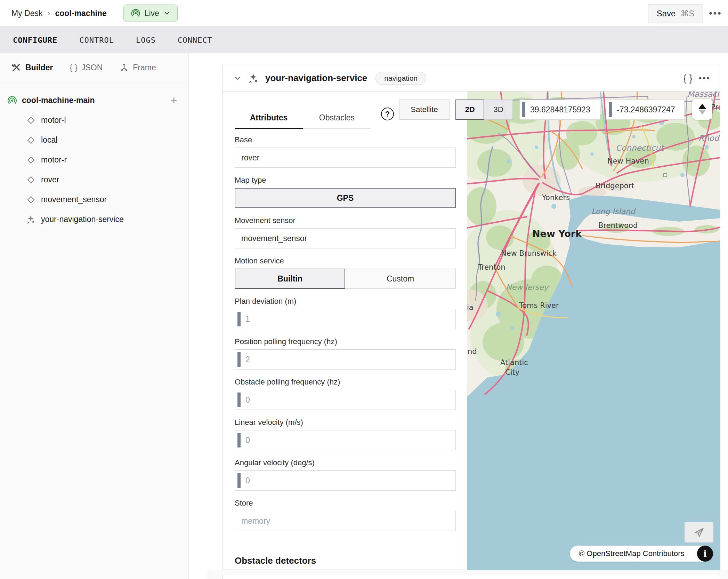 This screenshot has width=728, height=579. What do you see at coordinates (337, 118) in the screenshot?
I see `tab-obstacles: Obstacles` at bounding box center [337, 118].